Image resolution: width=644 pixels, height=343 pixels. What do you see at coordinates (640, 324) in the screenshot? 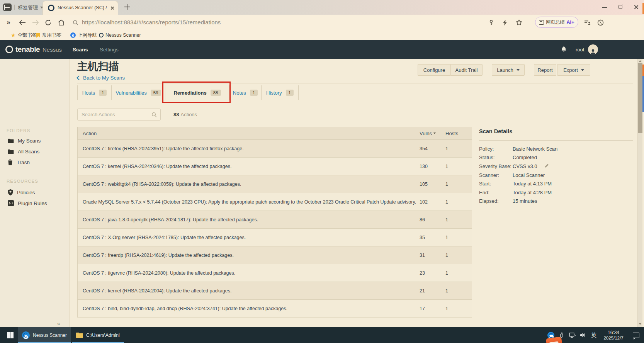
I see `scroll-down-icon` at bounding box center [640, 324].